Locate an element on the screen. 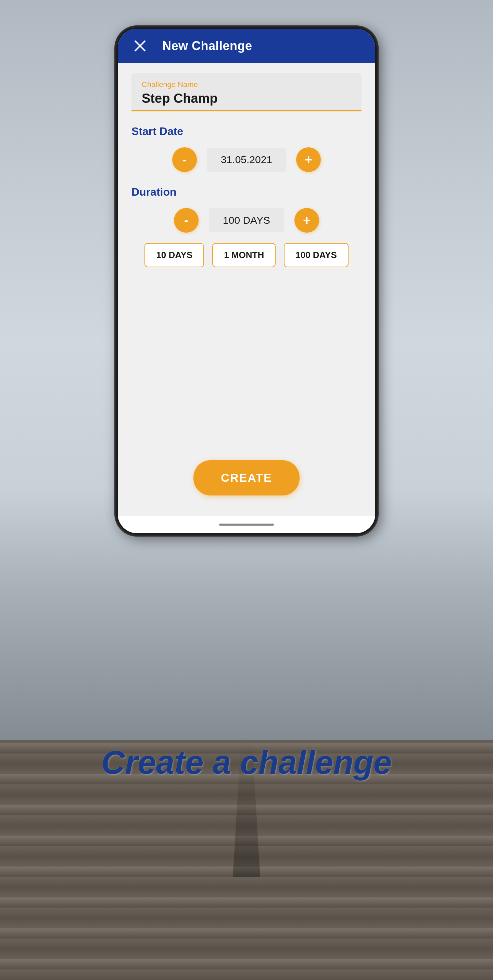 This screenshot has height=980, width=493. quick-select-row: 10 DAYS 1 MONTH 100 DAYS is located at coordinates (246, 255).